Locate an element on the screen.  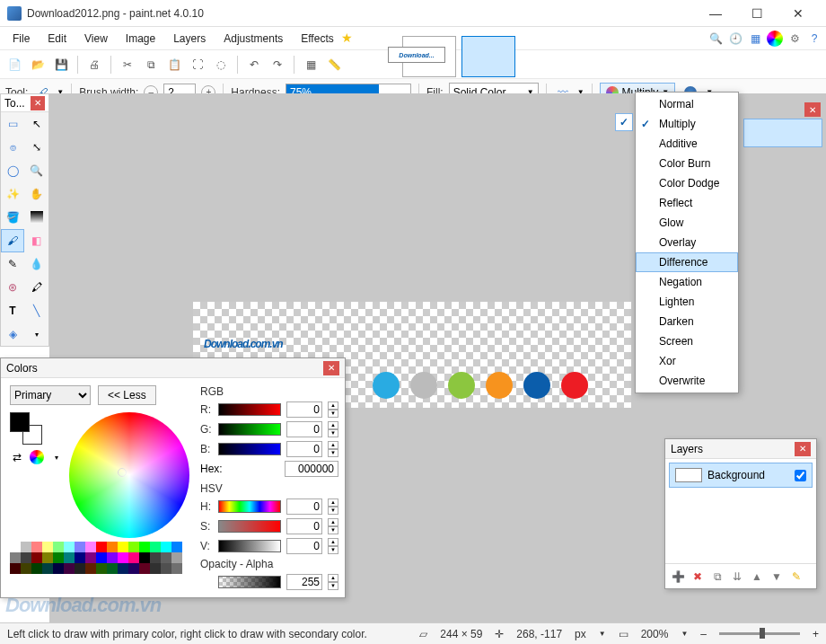
layers-panel-close: ✕ is located at coordinates (803, 449).